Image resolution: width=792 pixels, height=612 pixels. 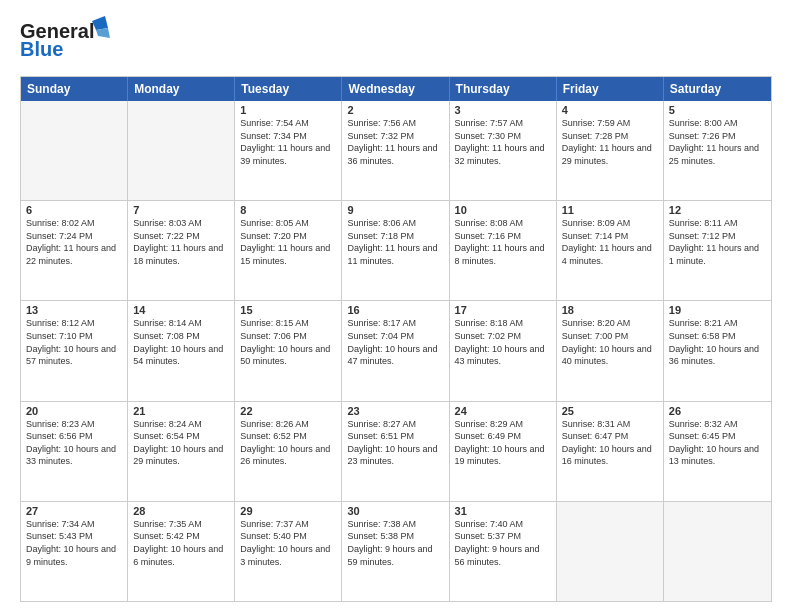 I want to click on day-number: 20, so click(x=74, y=411).